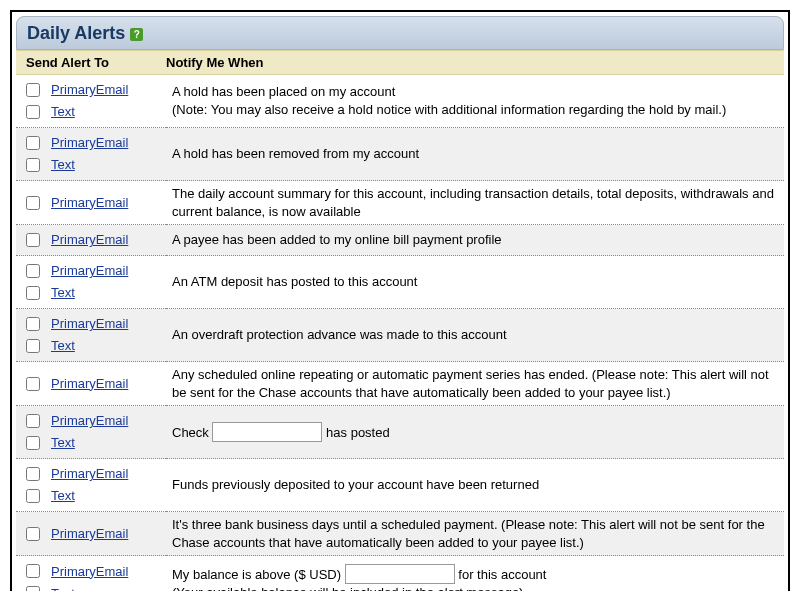  I want to click on alert-description: An ATM deposit has posted to this accoun…, so click(475, 282).